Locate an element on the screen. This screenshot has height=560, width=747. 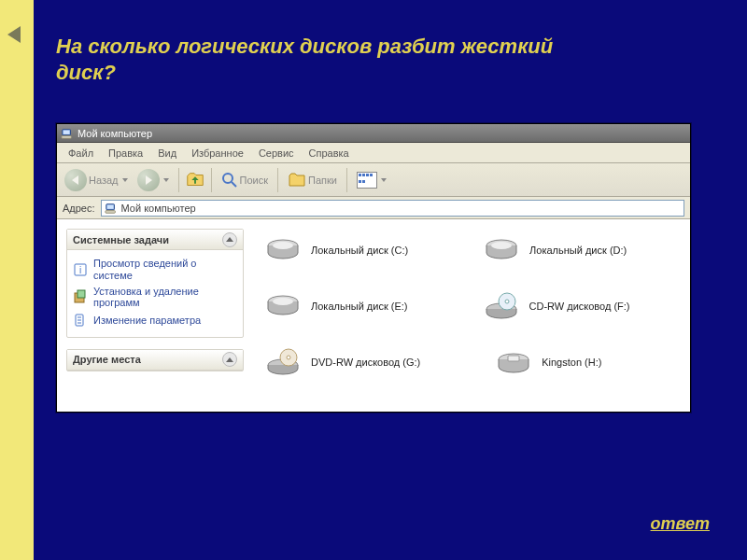
drive-d: Локальный диск (D:) is located at coordinates (555, 250).